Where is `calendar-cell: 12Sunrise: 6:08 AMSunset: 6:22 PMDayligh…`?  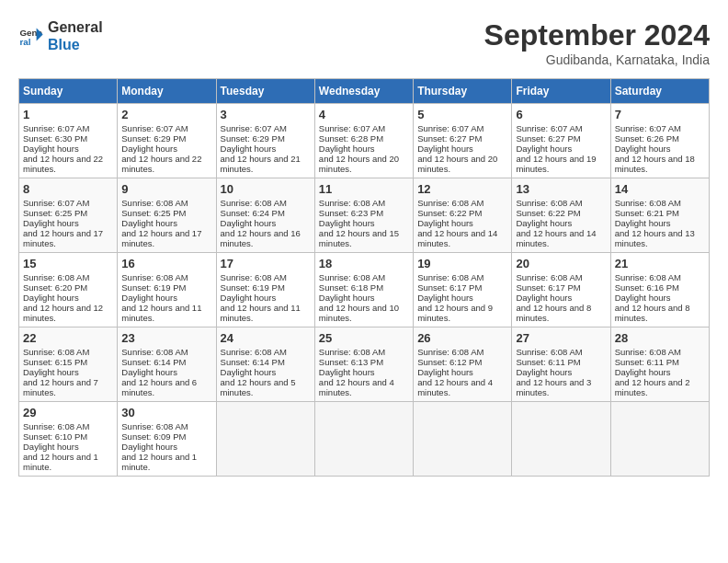
calendar-cell: 12Sunrise: 6:08 AMSunset: 6:22 PMDayligh… is located at coordinates (463, 215).